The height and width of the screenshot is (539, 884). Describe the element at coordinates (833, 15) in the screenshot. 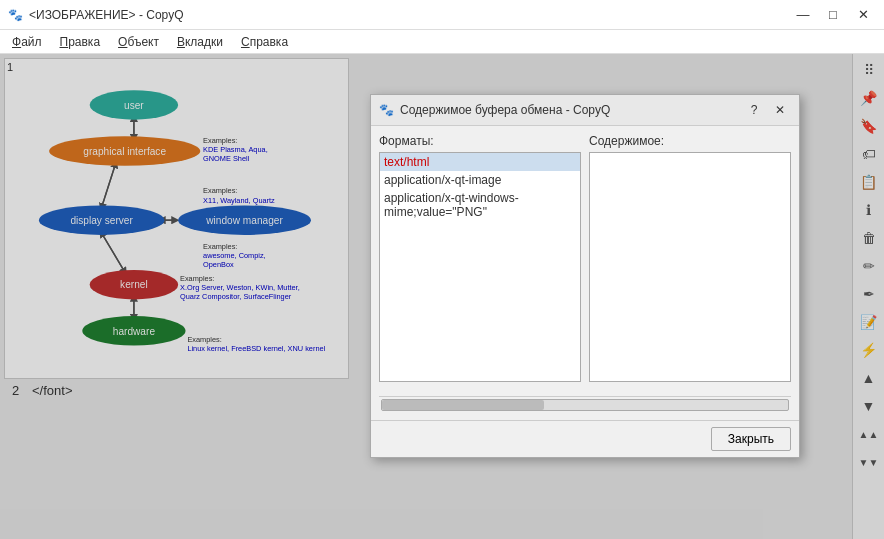

I see `maximize-button: □` at that location.